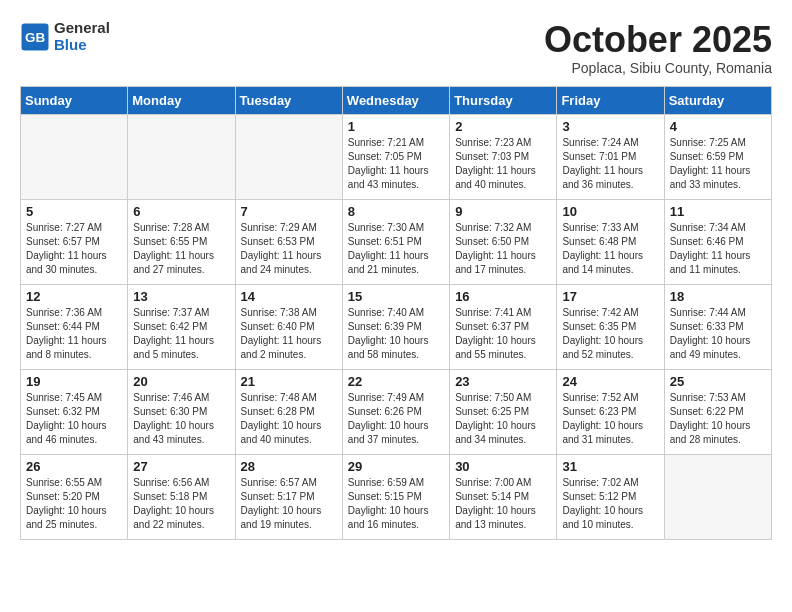 This screenshot has height=612, width=792. What do you see at coordinates (74, 504) in the screenshot?
I see `day-info: Sunrise: 6:55 AM Sunset: 5:20 PM Dayligh…` at bounding box center [74, 504].